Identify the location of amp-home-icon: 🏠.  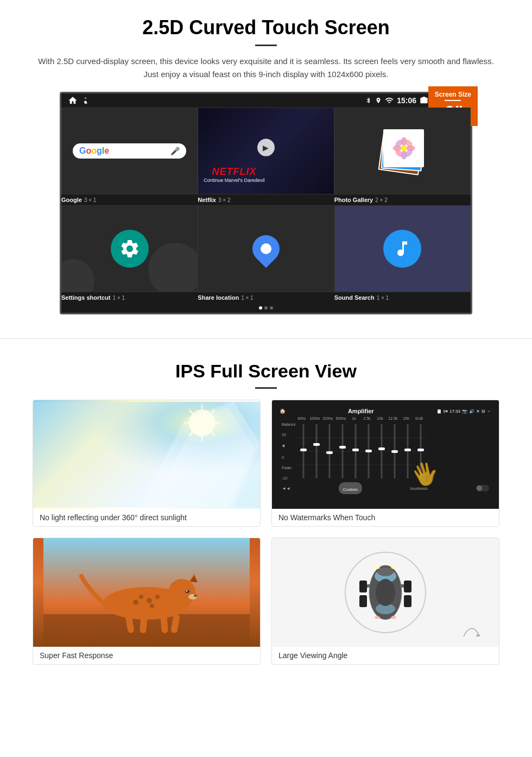
(282, 411).